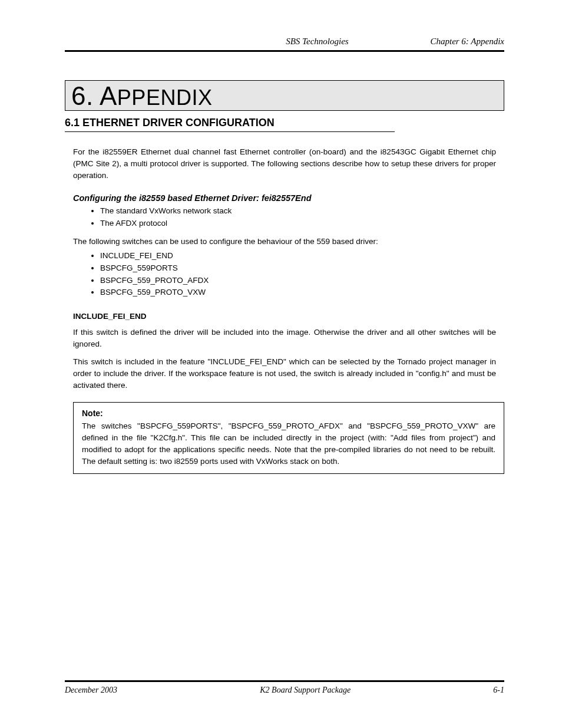  What do you see at coordinates (298, 218) in the screenshot?
I see `bullet-list-protocols: The standard VxWorks network stack The A…` at bounding box center [298, 218].